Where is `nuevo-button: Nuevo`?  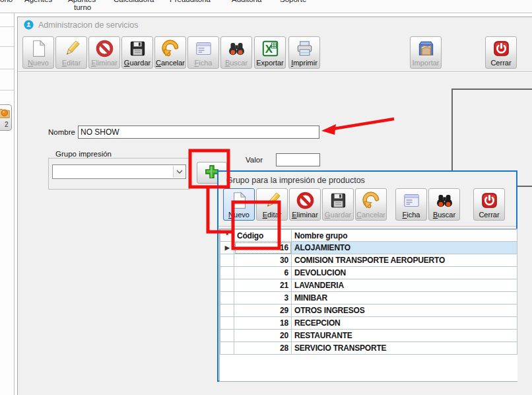
nuevo-button: Nuevo is located at coordinates (38, 53).